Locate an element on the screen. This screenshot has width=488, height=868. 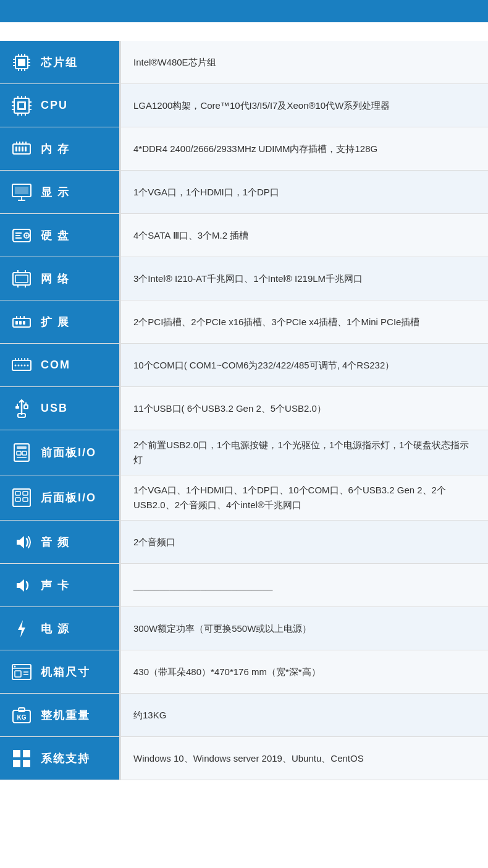
expansion-icon is located at coordinates (22, 322).